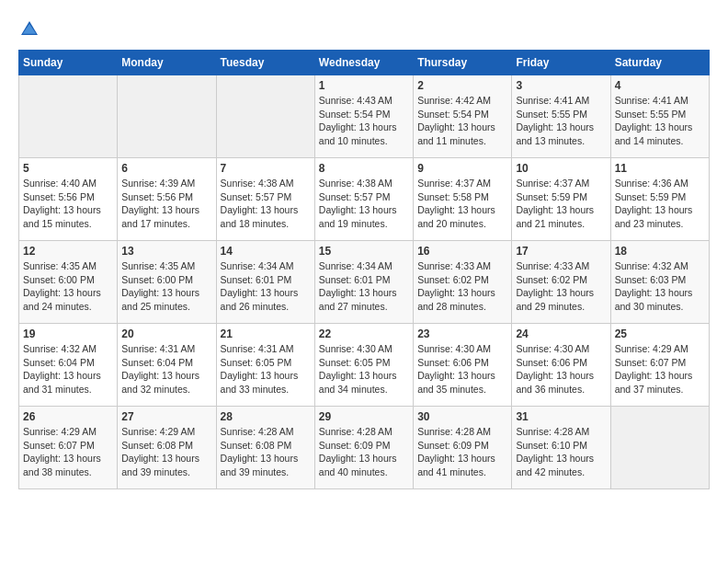 This screenshot has height=563, width=728. I want to click on day-info: Sunrise: 4:33 AMSunset: 6:02 PMDaylight:…, so click(462, 287).